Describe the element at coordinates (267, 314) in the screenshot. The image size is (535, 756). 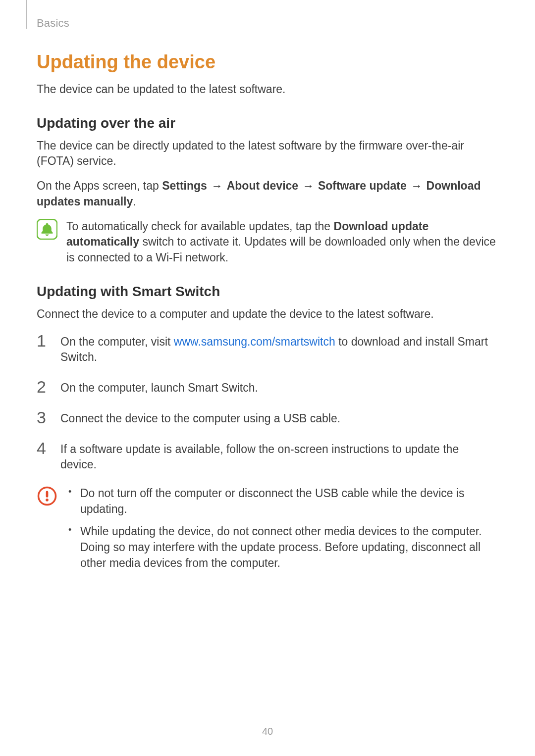
I see `smartswitch-intro: Connect the device to a computer and upd…` at that location.